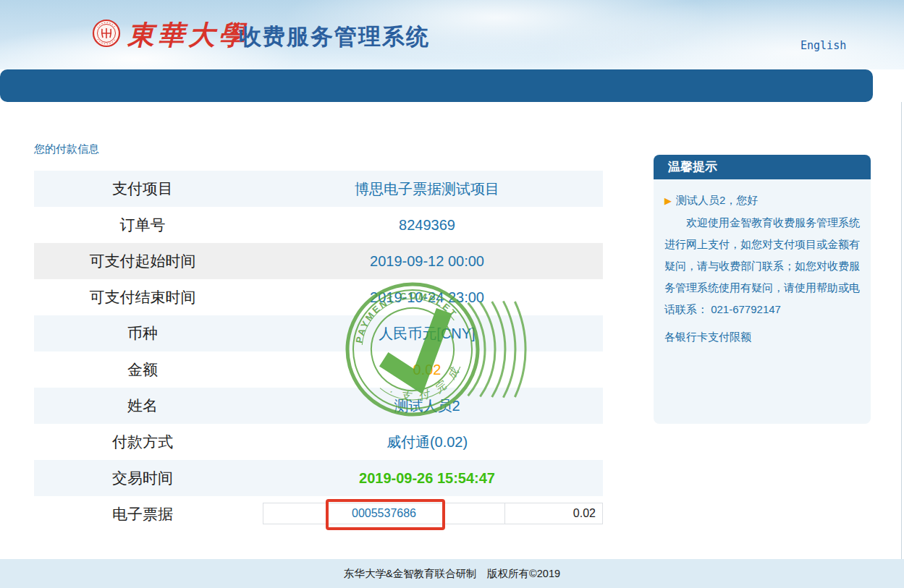 This screenshot has height=588, width=904. What do you see at coordinates (427, 298) in the screenshot?
I see `row-value: 2019-10-24 23:00` at bounding box center [427, 298].